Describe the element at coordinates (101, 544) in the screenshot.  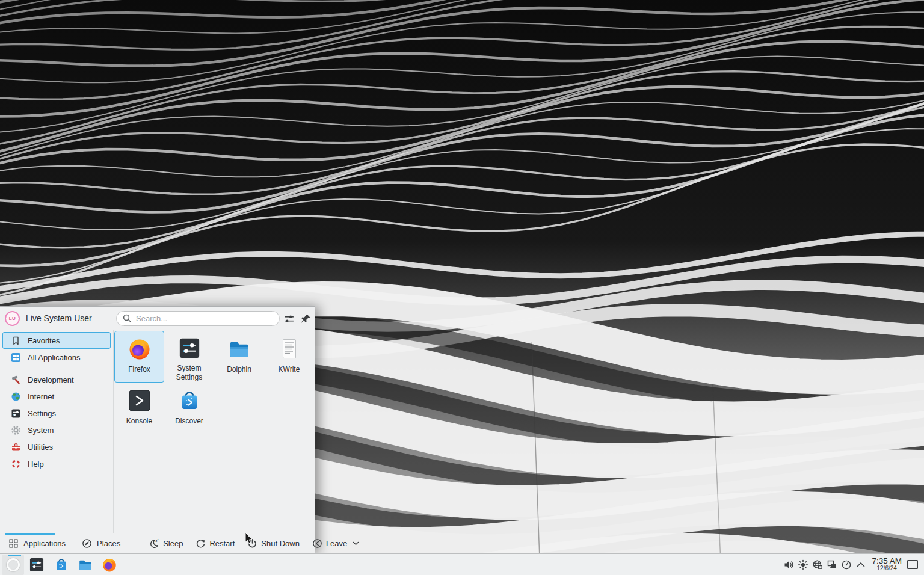
I see `tab-places: Places` at that location.